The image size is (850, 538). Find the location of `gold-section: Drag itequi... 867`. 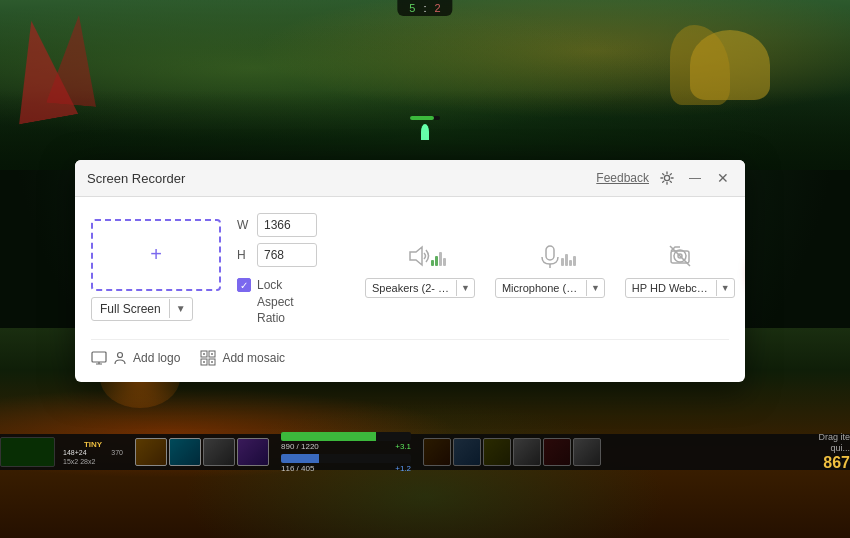

gold-section: Drag itequi... 867 is located at coordinates (834, 452).